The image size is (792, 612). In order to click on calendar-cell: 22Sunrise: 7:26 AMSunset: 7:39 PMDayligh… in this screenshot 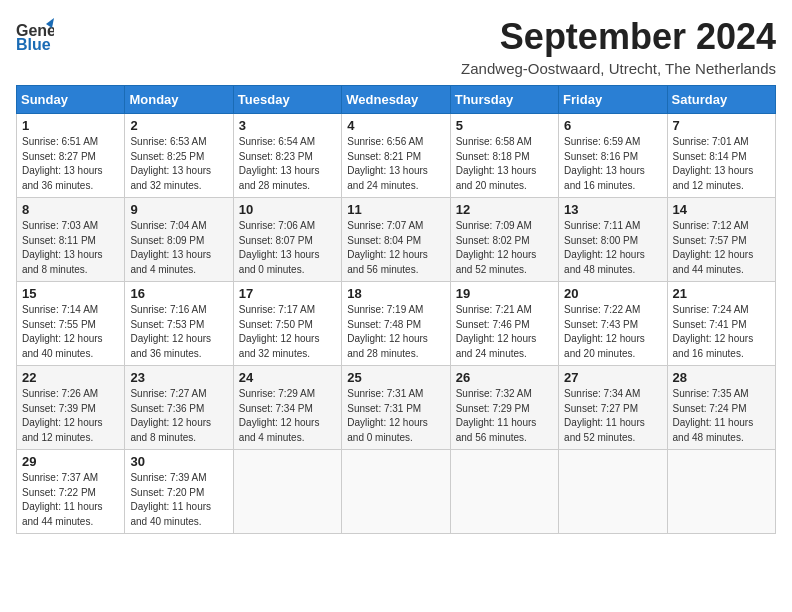, I will do `click(71, 408)`.